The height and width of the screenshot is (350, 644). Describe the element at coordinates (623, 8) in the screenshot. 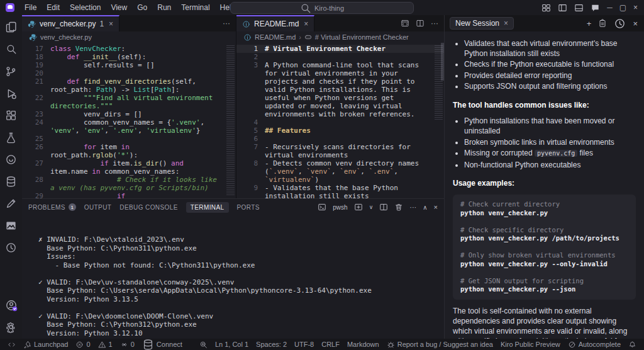

I see `maximize-button: ▢` at that location.